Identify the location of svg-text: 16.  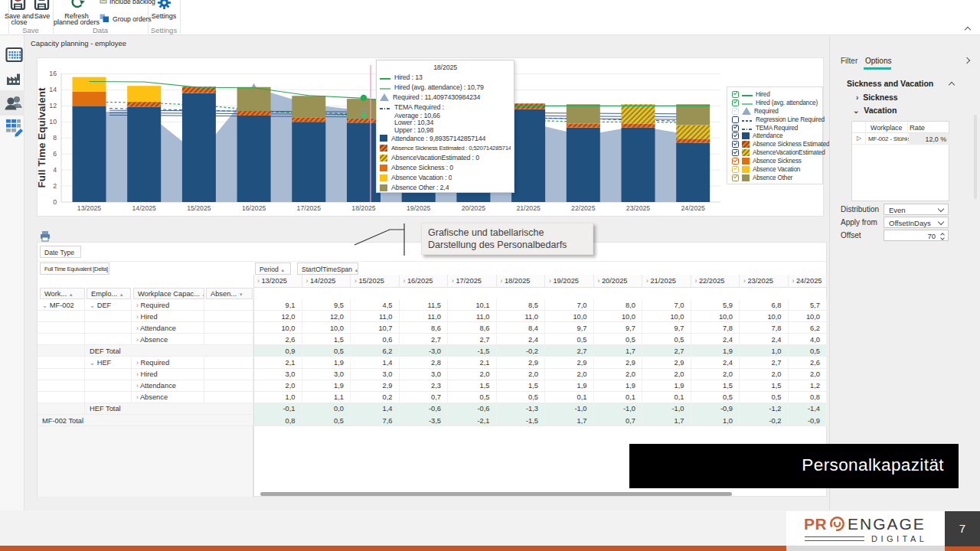
(53, 73).